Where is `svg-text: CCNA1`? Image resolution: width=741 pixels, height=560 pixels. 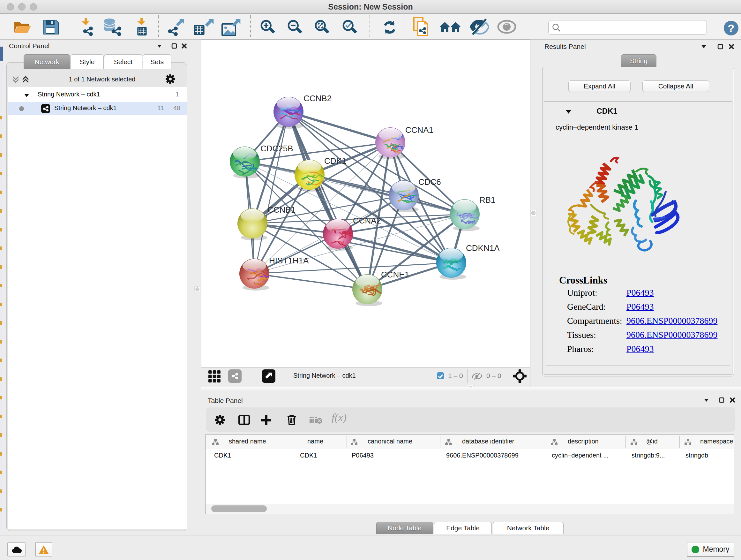
svg-text: CCNA1 is located at coordinates (419, 130).